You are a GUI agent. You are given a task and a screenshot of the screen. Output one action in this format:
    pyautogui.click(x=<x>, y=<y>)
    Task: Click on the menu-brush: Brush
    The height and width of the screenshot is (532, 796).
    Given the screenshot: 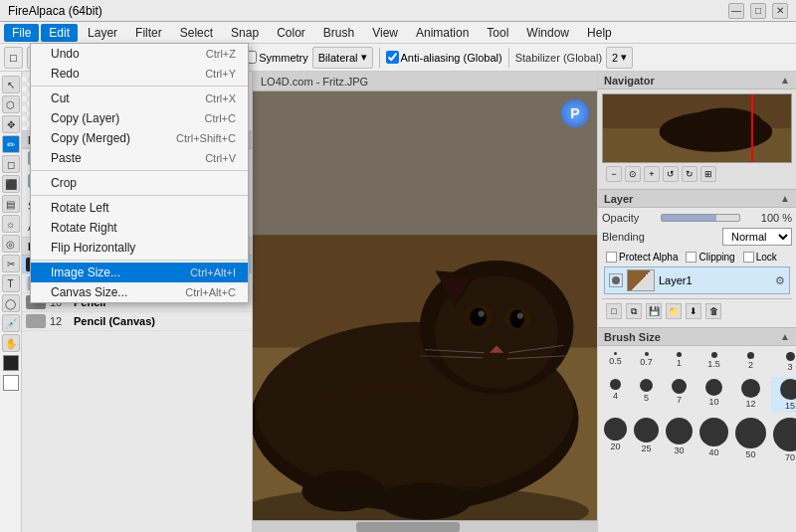 What is the action you would take?
    pyautogui.click(x=338, y=33)
    